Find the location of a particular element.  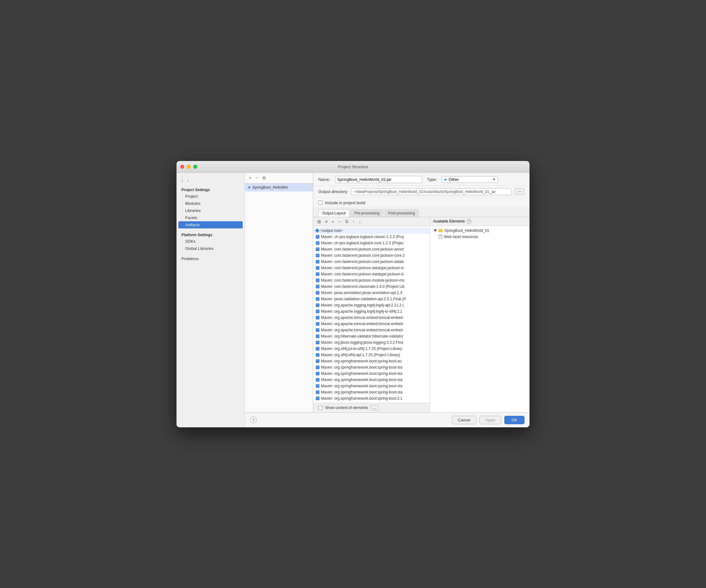

output-layout-up-btn: ↑ is located at coordinates (354, 222).